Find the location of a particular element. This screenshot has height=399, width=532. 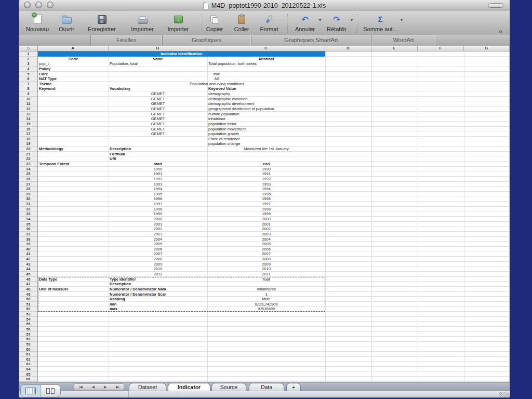

row-header-14: 14 is located at coordinates (28, 119).